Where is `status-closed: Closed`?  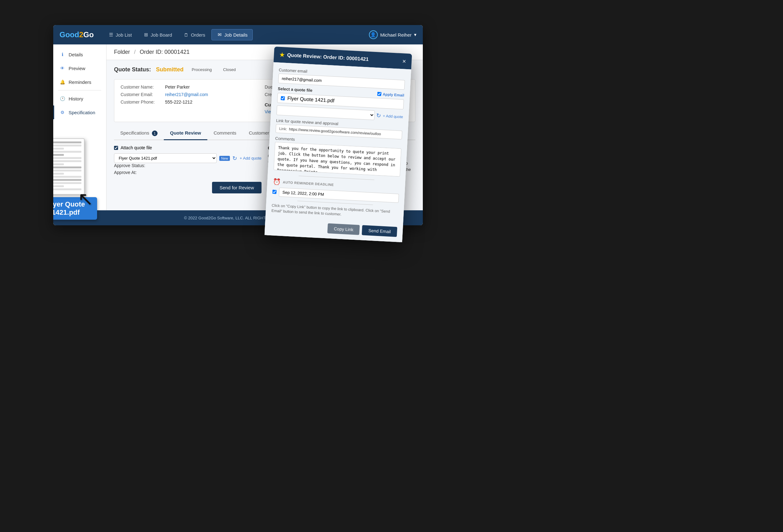
status-closed: Closed is located at coordinates (229, 70).